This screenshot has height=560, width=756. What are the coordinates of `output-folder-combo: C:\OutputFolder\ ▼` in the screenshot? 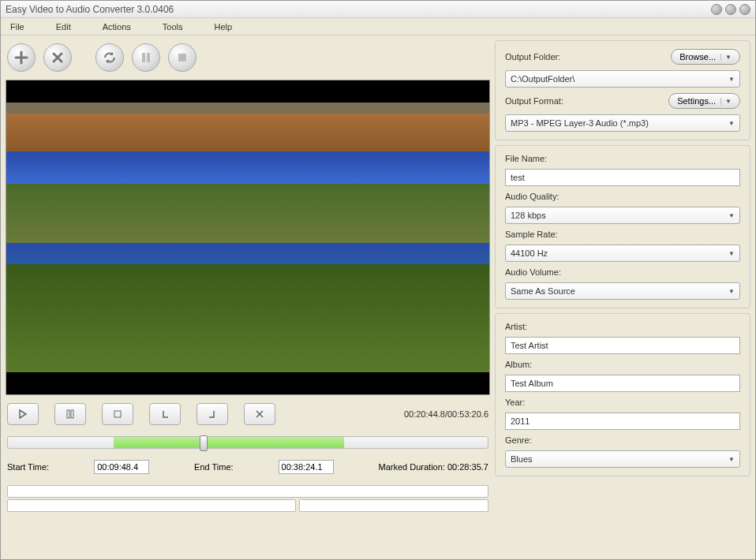 It's located at (623, 79).